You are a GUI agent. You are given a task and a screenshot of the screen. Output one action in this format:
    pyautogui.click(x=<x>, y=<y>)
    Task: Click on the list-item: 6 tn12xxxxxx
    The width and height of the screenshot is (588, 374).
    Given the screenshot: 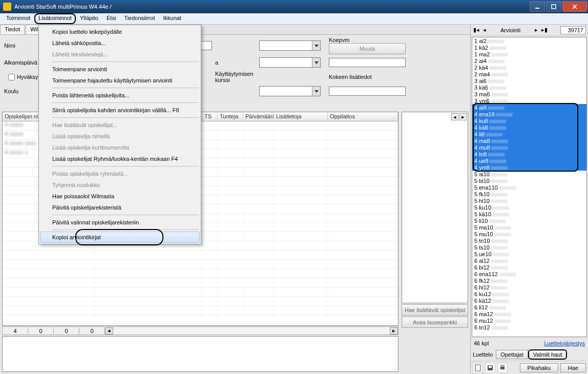 What is the action you would take?
    pyautogui.click(x=530, y=327)
    